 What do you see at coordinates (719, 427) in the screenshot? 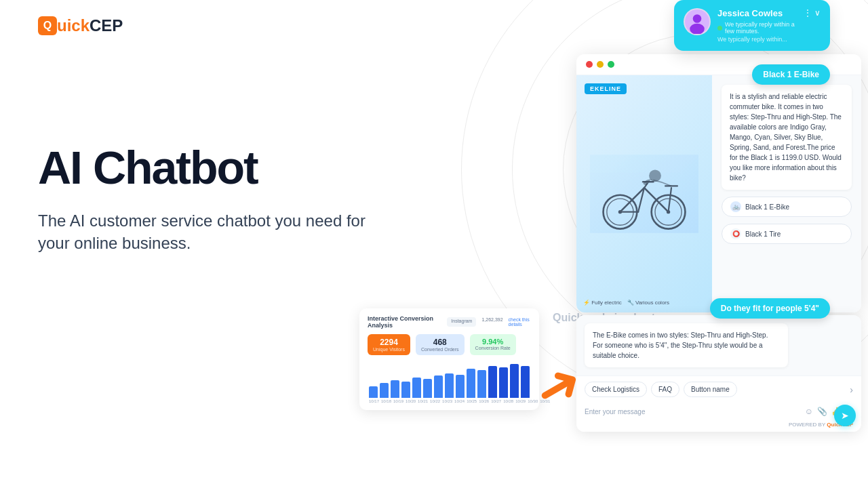
I see `powered-by: POWERED BY QuickCEP` at bounding box center [719, 427].